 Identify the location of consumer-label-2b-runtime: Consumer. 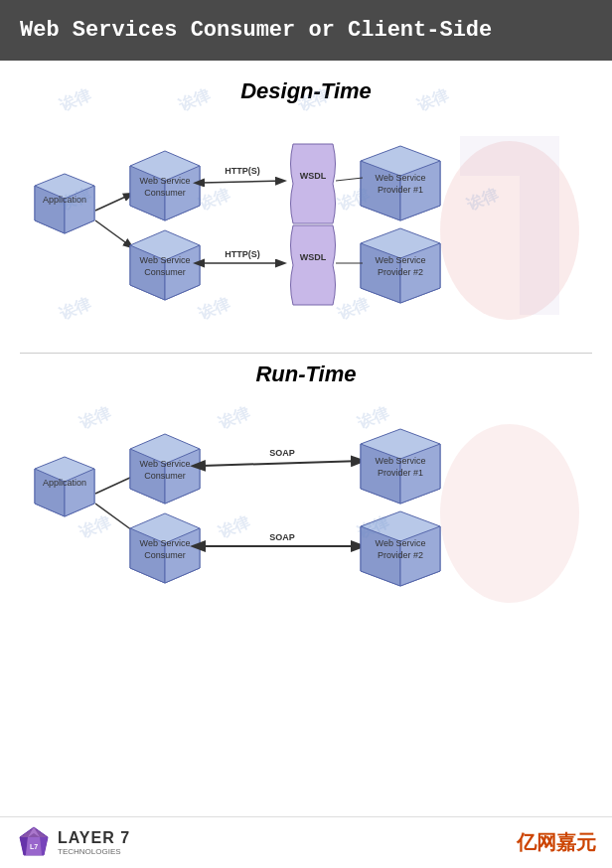
(165, 555).